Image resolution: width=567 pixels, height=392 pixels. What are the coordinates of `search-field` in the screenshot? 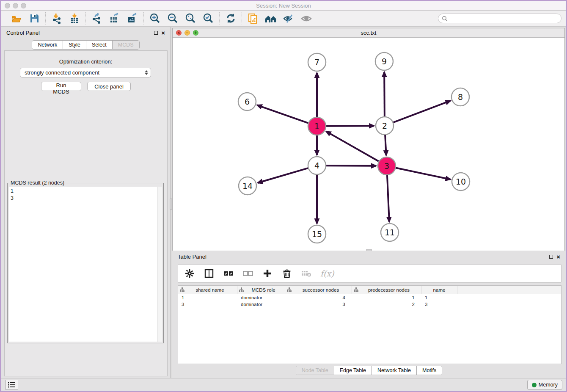 It's located at (500, 19).